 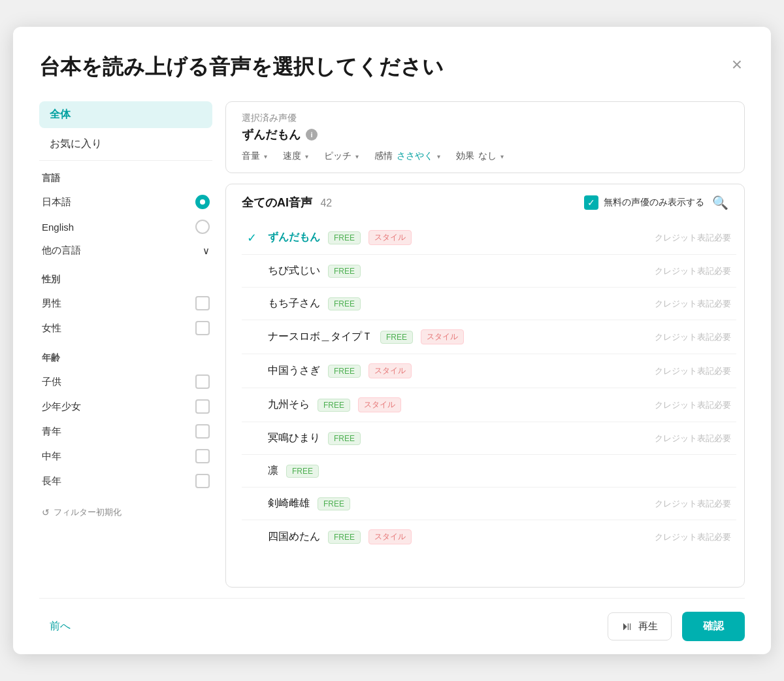 What do you see at coordinates (253, 238) in the screenshot?
I see `check-icon: ✓` at bounding box center [253, 238].